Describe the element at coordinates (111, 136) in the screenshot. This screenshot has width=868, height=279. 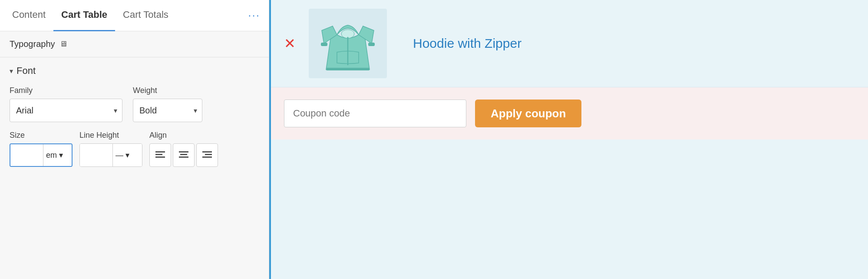
I see `line-height-label: Line Height` at that location.